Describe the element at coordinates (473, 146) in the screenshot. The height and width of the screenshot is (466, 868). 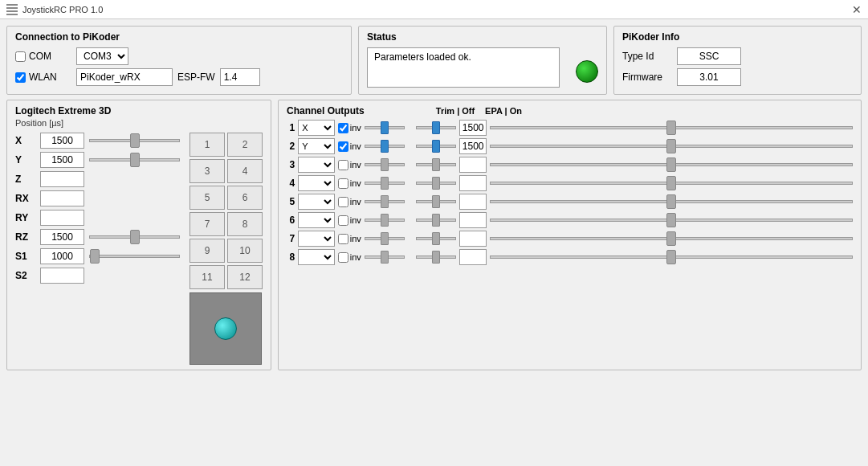
I see `ch2-value: 1500` at that location.